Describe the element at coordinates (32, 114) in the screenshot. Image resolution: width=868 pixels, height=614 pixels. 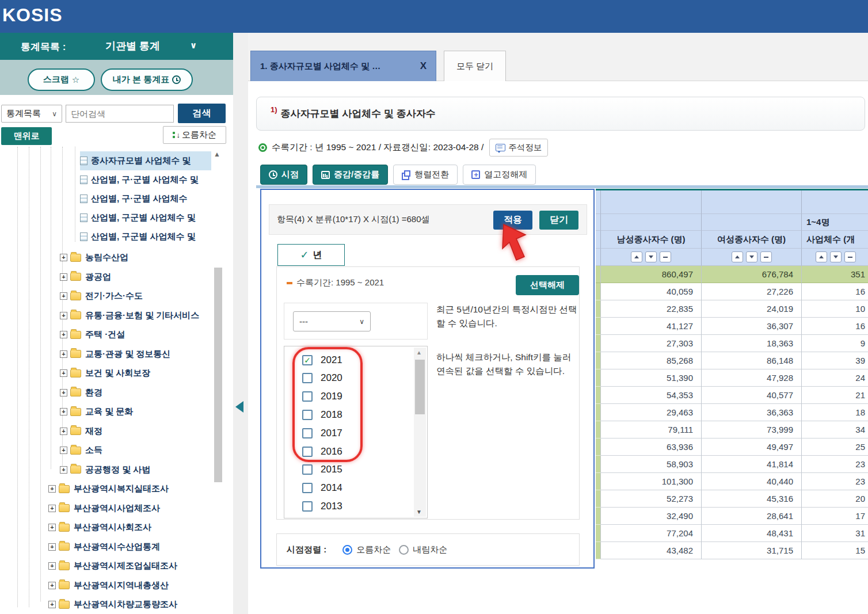
I see `search-category-select: 통계목록 ∨` at that location.